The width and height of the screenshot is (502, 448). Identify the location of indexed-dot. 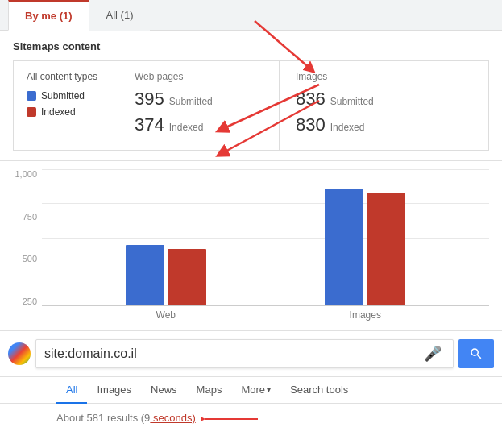
(31, 112).